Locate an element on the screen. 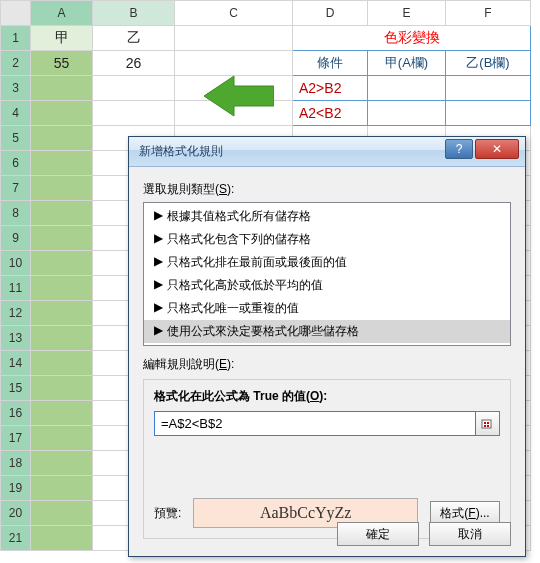  row-header: 15 is located at coordinates (16, 388).